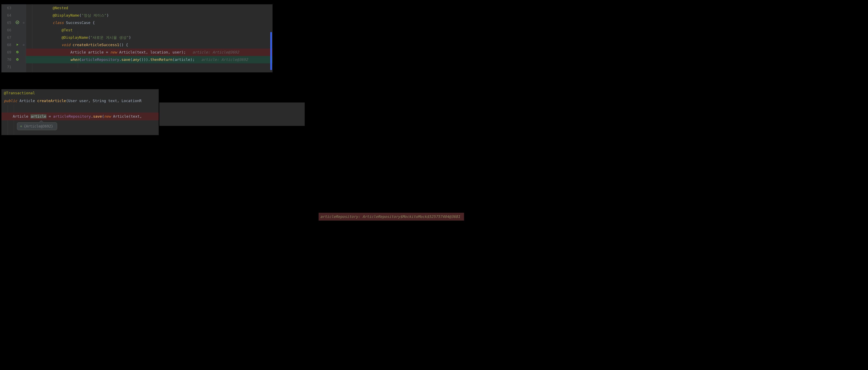  Describe the element at coordinates (58, 23) in the screenshot. I see `keyword: class` at that location.